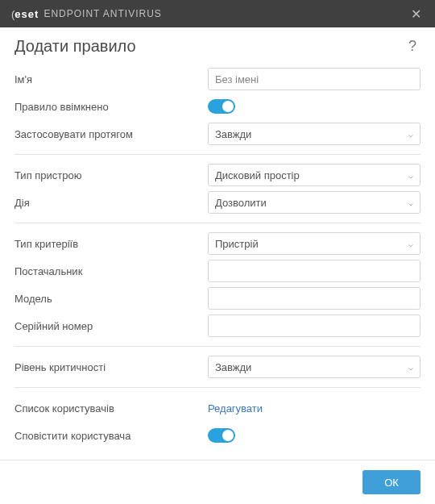 This screenshot has width=435, height=504. Describe the element at coordinates (76, 47) in the screenshot. I see `page-title: Додати правило` at that location.